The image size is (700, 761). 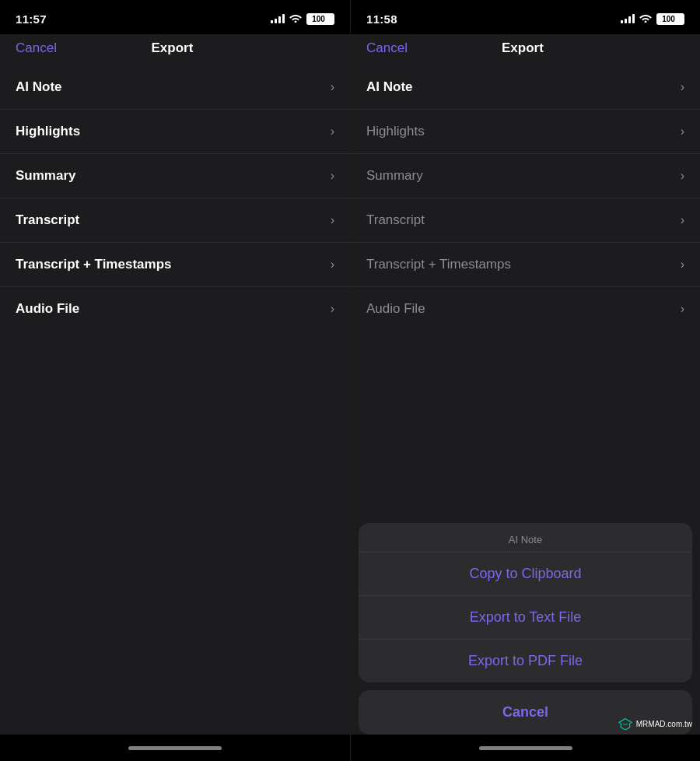 What do you see at coordinates (526, 17) in the screenshot?
I see `status-bar-right: 11:58 100` at bounding box center [526, 17].